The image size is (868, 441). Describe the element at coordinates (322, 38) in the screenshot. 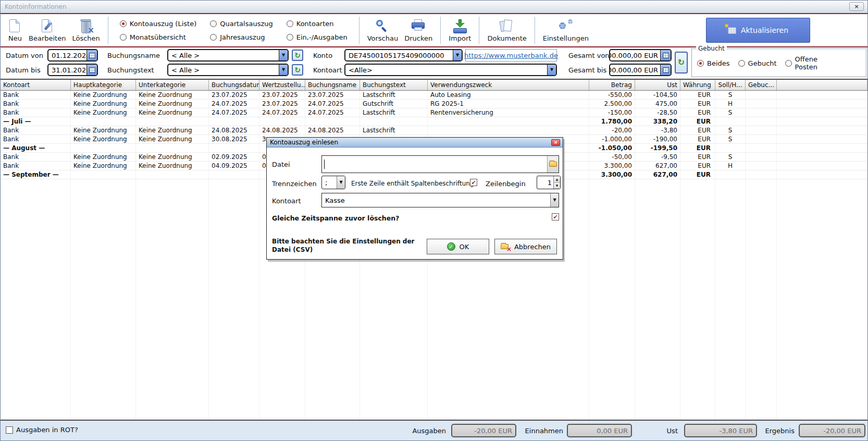

I see `radio-option-label: Ein,-/Ausgaben` at that location.